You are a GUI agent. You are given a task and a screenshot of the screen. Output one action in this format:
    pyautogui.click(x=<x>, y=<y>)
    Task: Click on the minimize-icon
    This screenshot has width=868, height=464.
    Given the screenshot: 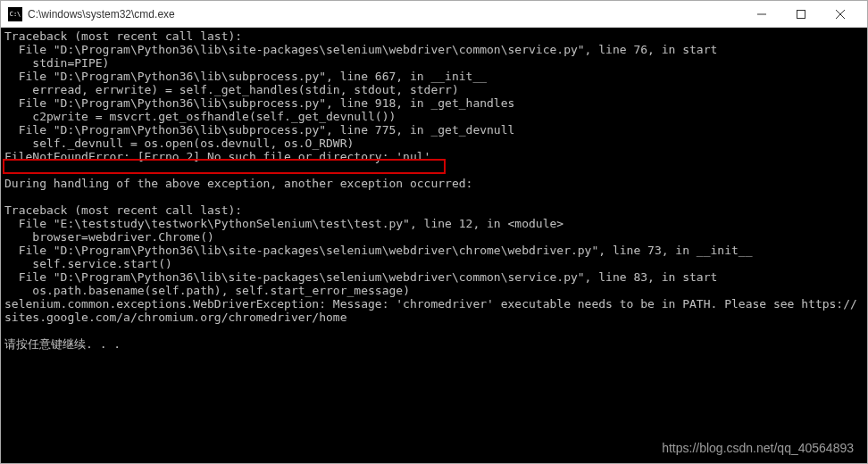 What is the action you would take?
    pyautogui.click(x=762, y=14)
    